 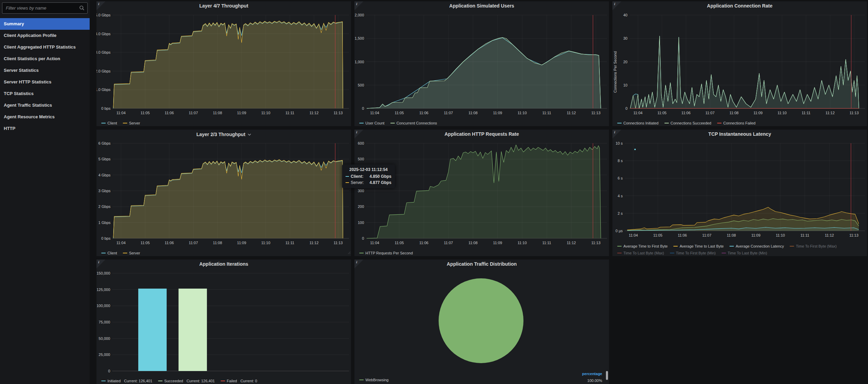 I want to click on sidebar-item-agent-traffic-statistics: Agent Traffic Statistics, so click(x=45, y=105).